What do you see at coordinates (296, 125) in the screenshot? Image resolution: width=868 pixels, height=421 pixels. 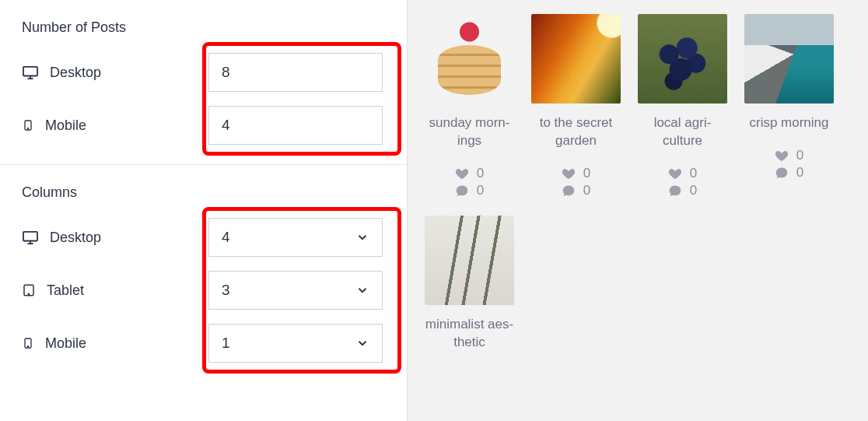 I see `posts-mobile-input` at bounding box center [296, 125].